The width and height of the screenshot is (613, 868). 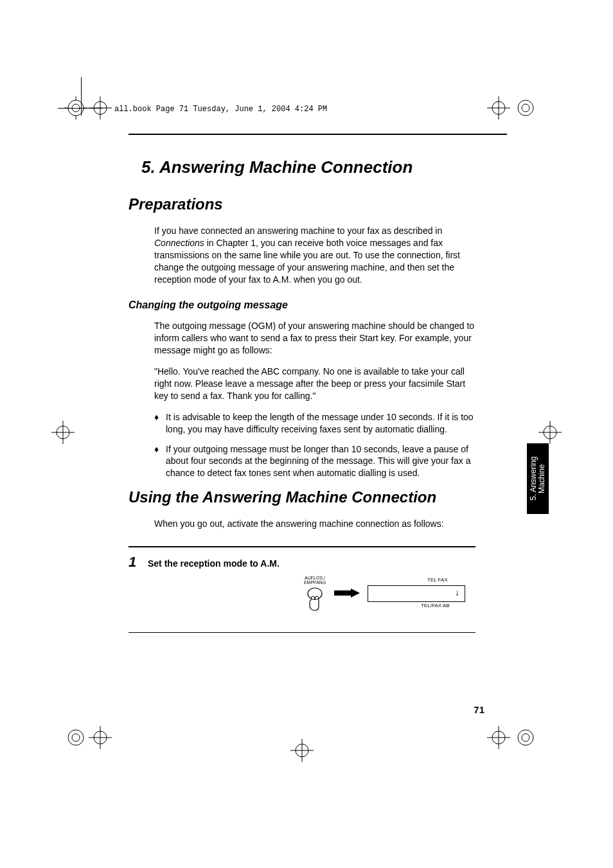 I want to click on preparations-paragraph: If you have connected an answering machi…, so click(x=315, y=255).